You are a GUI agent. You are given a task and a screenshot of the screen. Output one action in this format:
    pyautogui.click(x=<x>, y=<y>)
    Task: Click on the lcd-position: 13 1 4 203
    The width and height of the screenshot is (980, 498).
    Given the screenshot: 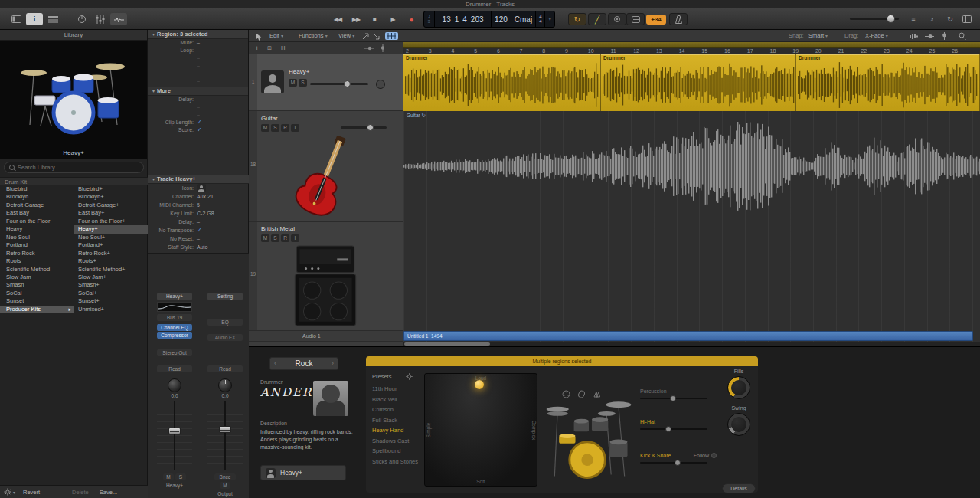 What is the action you would take?
    pyautogui.click(x=463, y=19)
    